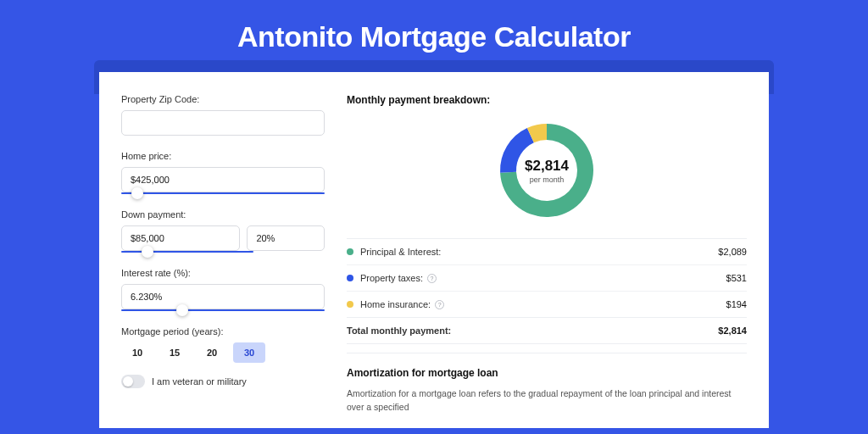 This screenshot has width=868, height=434. What do you see at coordinates (548, 180) in the screenshot?
I see `donut-sub: per month` at bounding box center [548, 180].